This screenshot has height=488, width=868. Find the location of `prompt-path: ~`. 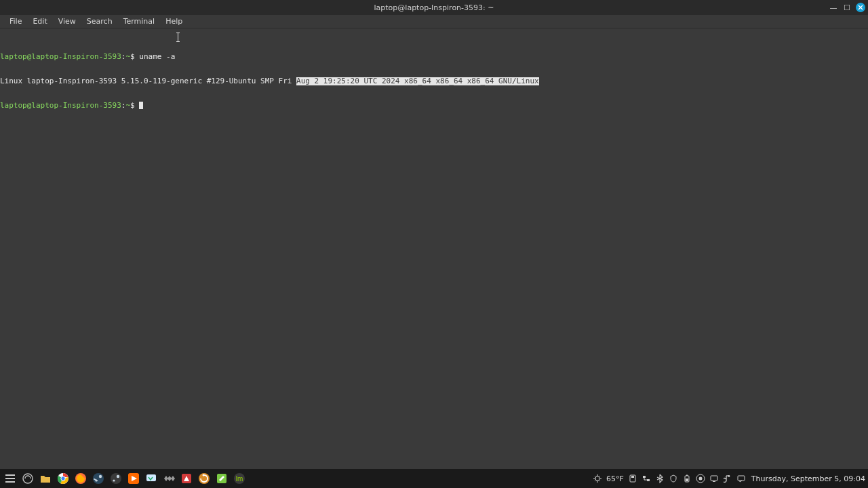

prompt-path: ~ is located at coordinates (127, 57).